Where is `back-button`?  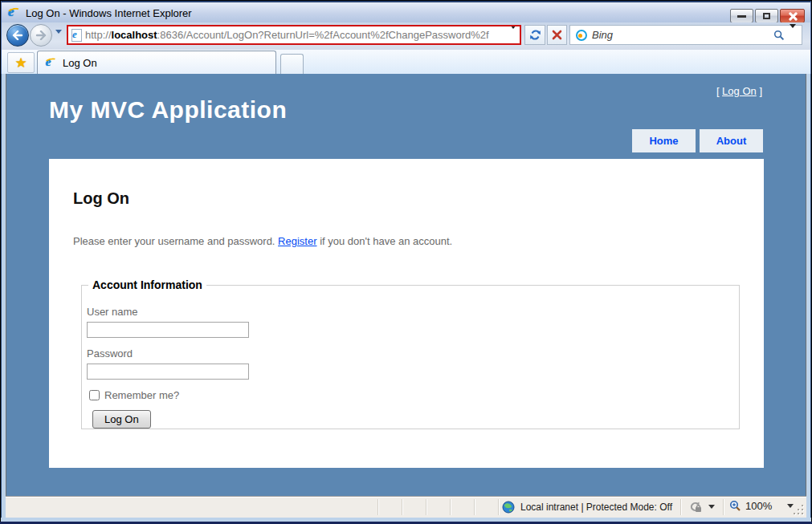
back-button is located at coordinates (18, 35).